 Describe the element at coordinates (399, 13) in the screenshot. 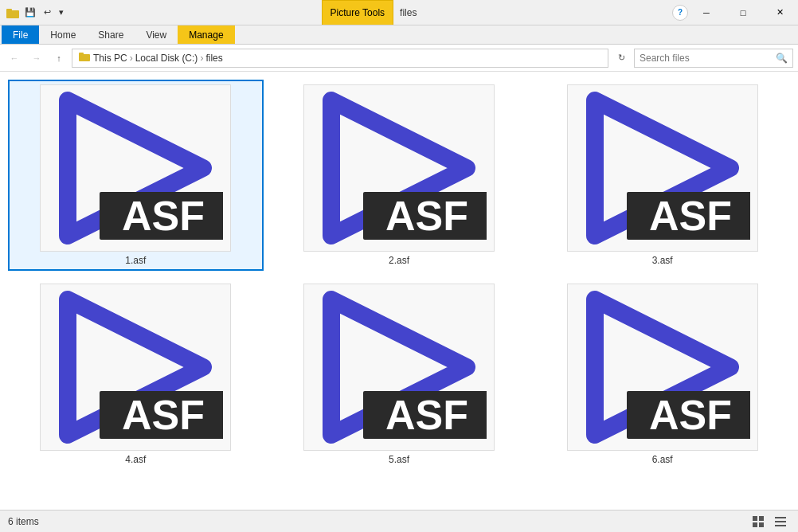

I see `title-bar: 💾 ↩ ▾ Picture Tools files ? ─ □ ✕` at that location.